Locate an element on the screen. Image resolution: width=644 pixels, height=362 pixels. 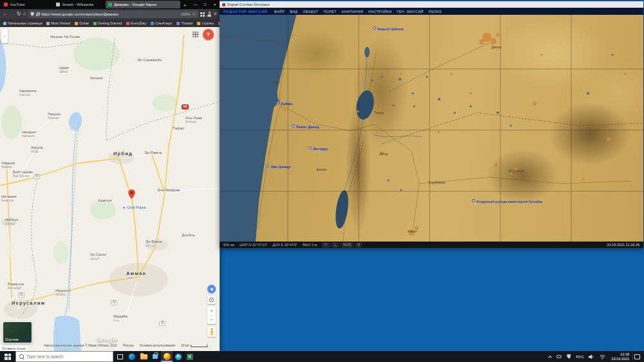
taskbar-search is located at coordinates (64, 357).